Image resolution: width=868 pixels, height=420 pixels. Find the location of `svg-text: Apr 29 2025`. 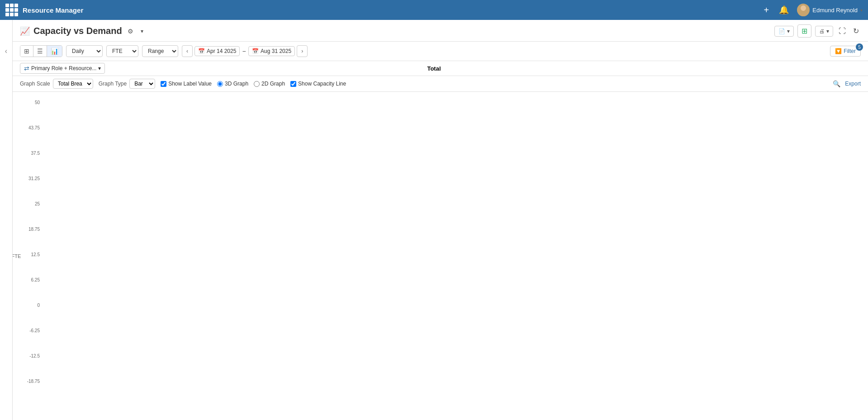

svg-text: Apr 29 2025 is located at coordinates (517, 416).